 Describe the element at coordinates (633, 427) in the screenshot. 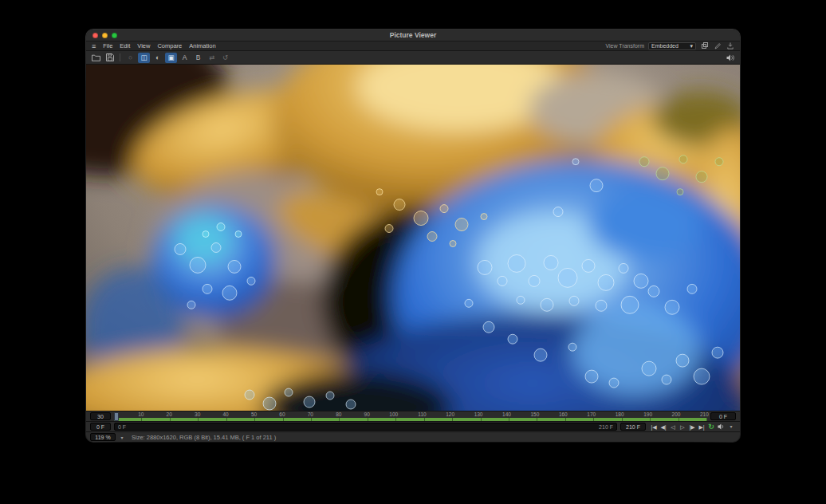

I see `range-end-field: 210 F` at that location.